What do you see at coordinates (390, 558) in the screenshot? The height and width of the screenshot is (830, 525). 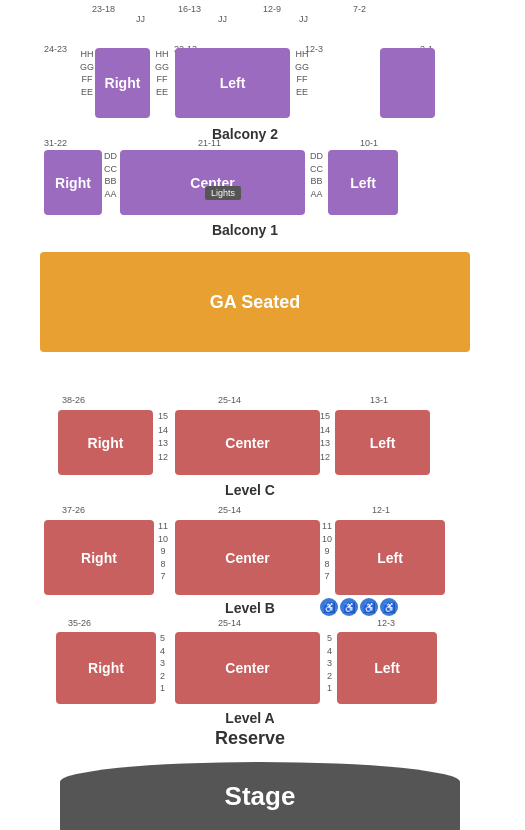 I see `lb-left-block: Left` at bounding box center [390, 558].